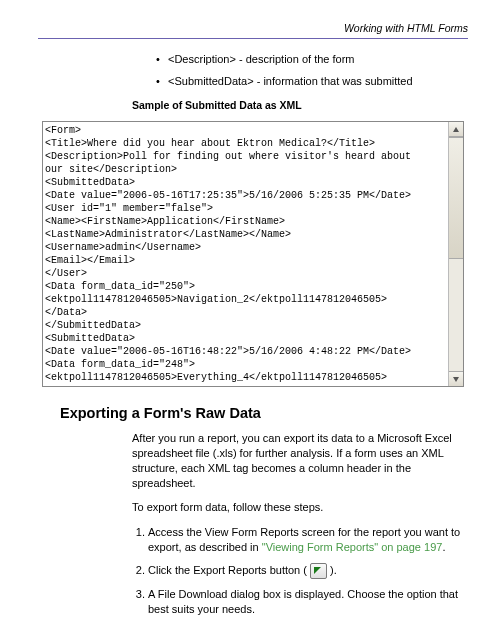 The width and height of the screenshot is (500, 633). What do you see at coordinates (352, 547) in the screenshot?
I see `cross-reference-link: "Viewing Form Reports" on page 197` at bounding box center [352, 547].